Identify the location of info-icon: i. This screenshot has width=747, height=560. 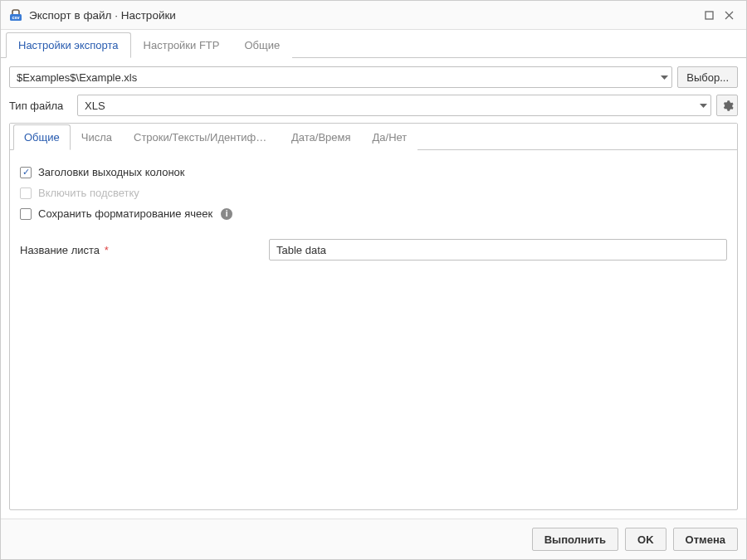
(227, 214).